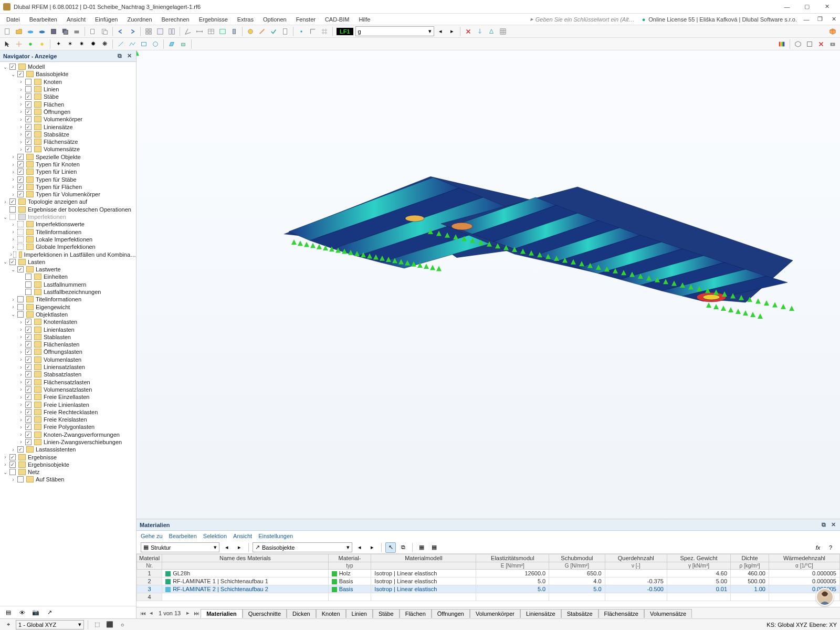 This screenshot has width=840, height=630. Describe the element at coordinates (541, 613) in the screenshot. I see `tab-liniensätze: Liniensätze` at that location.